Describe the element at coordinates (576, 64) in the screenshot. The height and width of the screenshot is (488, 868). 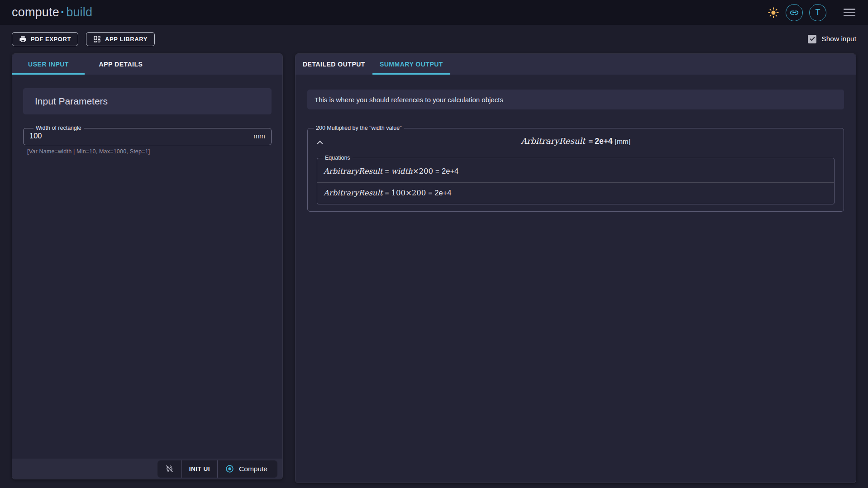
I see `output-panel-tabs: DETAILED OUTPUT SUMMARY OUTPUT` at that location.